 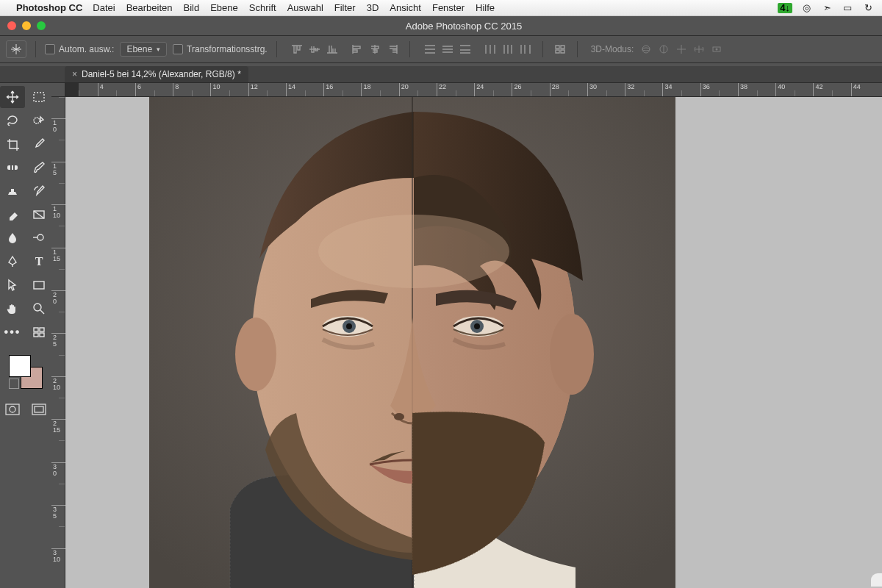 I want to click on menu-ebene: Ebene, so click(x=224, y=7).